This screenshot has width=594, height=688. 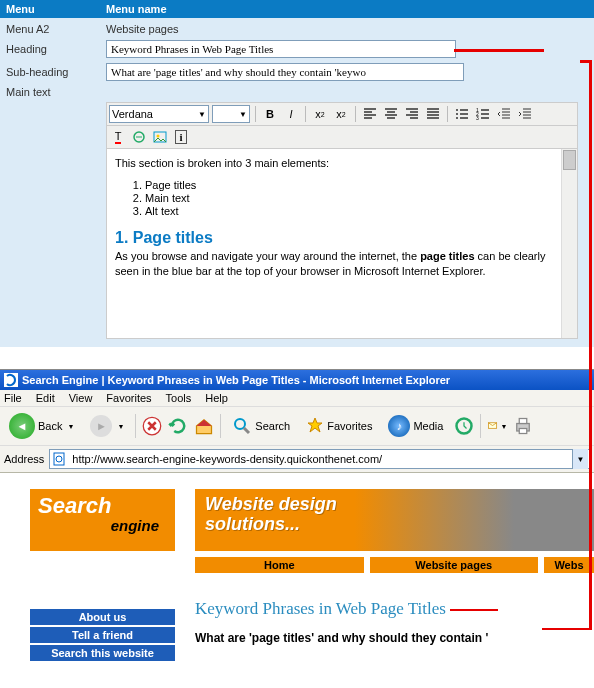 What do you see at coordinates (342, 264) in the screenshot?
I see `editor-paragraph: As you browse and navigate your way arou…` at bounding box center [342, 264].